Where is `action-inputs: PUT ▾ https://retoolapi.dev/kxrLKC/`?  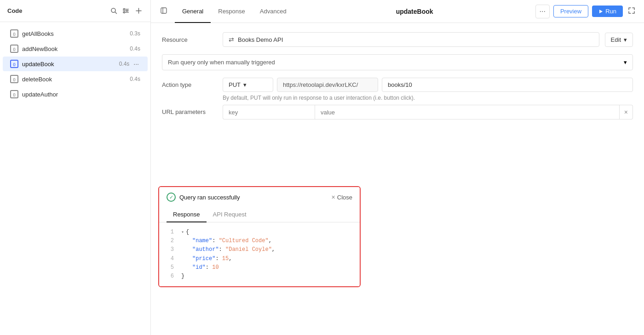 action-inputs: PUT ▾ https://retoolapi.dev/kxrLKC/ is located at coordinates (428, 85).